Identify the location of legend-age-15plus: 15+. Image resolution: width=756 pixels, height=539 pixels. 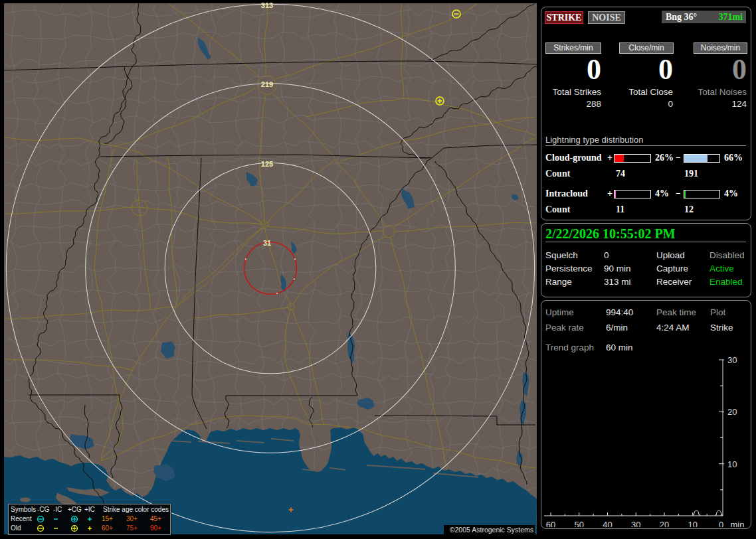
(108, 519).